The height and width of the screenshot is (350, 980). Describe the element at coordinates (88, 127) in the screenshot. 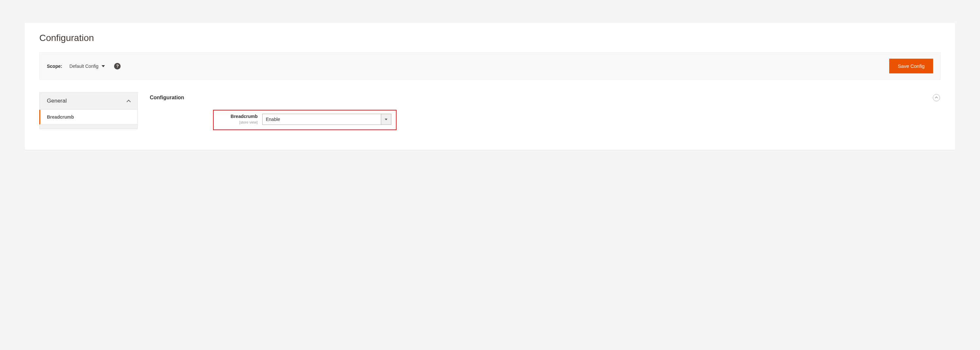

I see `sidebar-spacer` at that location.